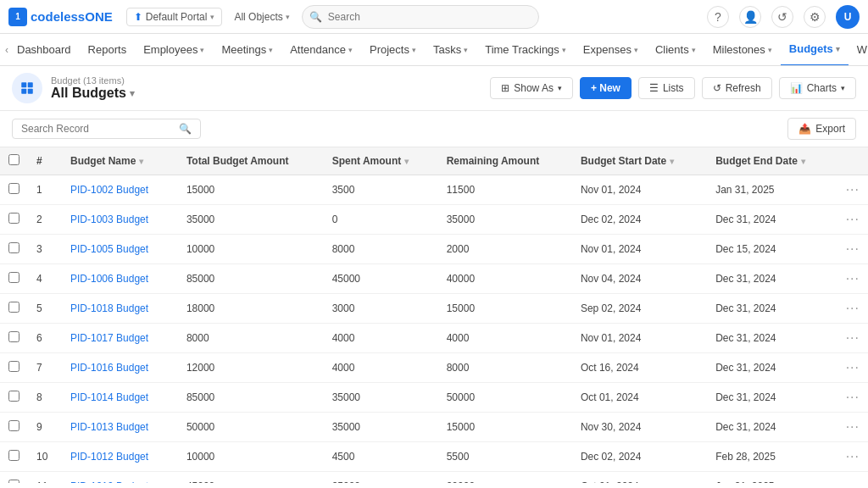 This screenshot has width=868, height=488. What do you see at coordinates (120, 308) in the screenshot?
I see `row-budget-name-5: PID-1018 Budget` at bounding box center [120, 308].